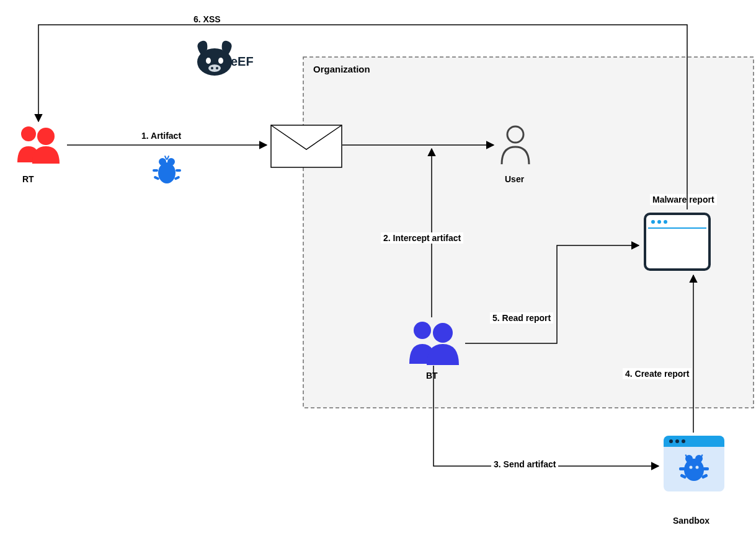  What do you see at coordinates (525, 464) in the screenshot?
I see `label-send-artifact: 3. Send artifact` at bounding box center [525, 464].